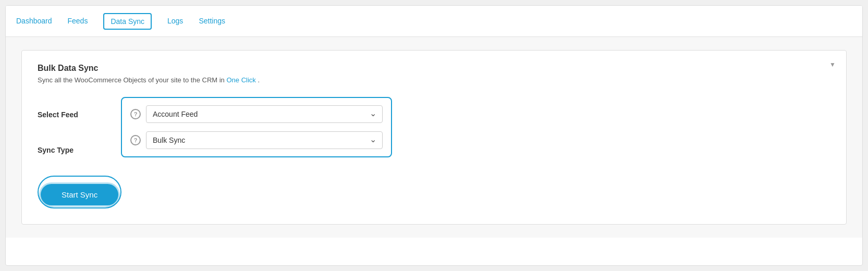 Image resolution: width=868 pixels, height=271 pixels. What do you see at coordinates (136, 140) in the screenshot?
I see `sync-type-help-icon: ?` at bounding box center [136, 140].